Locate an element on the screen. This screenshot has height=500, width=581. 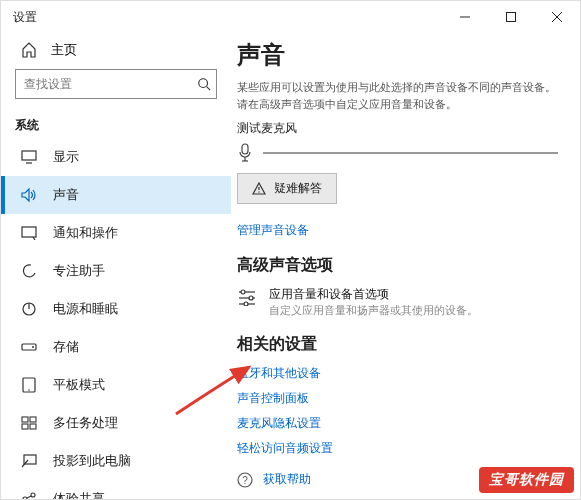
window-controls is located at coordinates (511, 17).